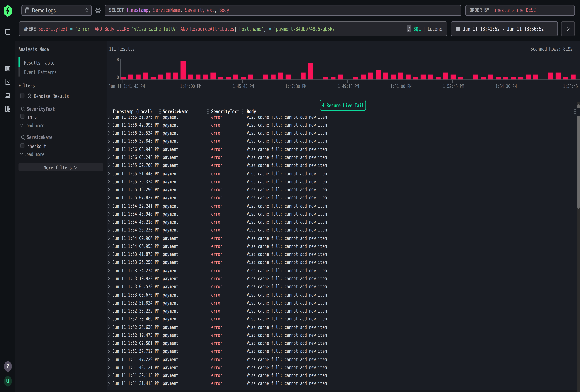 This screenshot has height=392, width=580. I want to click on table-row: Jun 11 1:56:32.843 PMpaymenterrorVisa ca…, so click(343, 141).